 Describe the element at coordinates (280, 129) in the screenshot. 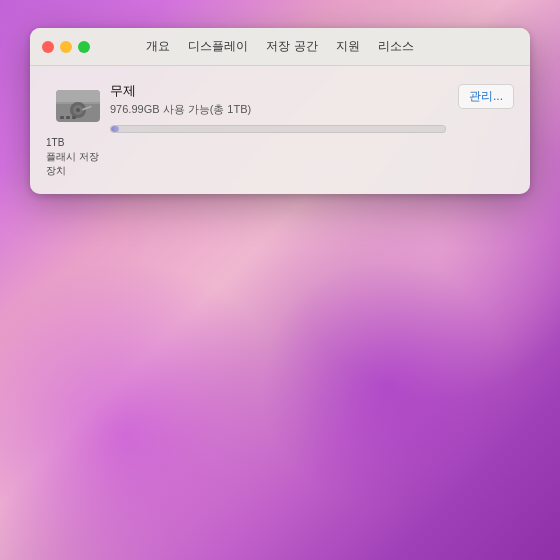

I see `storage-row: 1TB 플래시 저장 장치 무제 976.99GB 사용 가능(총 1TB) 관…` at that location.